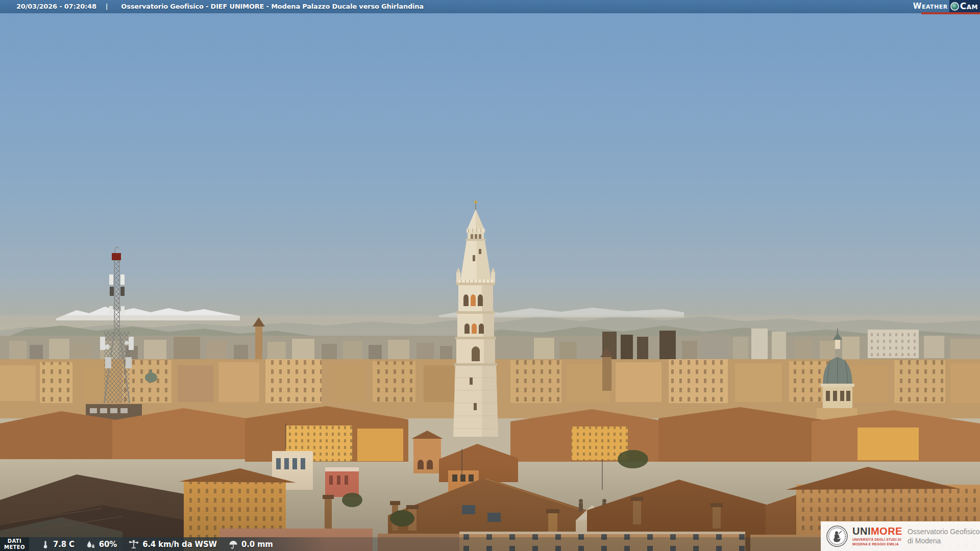  I want to click on university-subtitle-line1: UNIVERSITÀ DEGLI STUDI DI, so click(877, 540).